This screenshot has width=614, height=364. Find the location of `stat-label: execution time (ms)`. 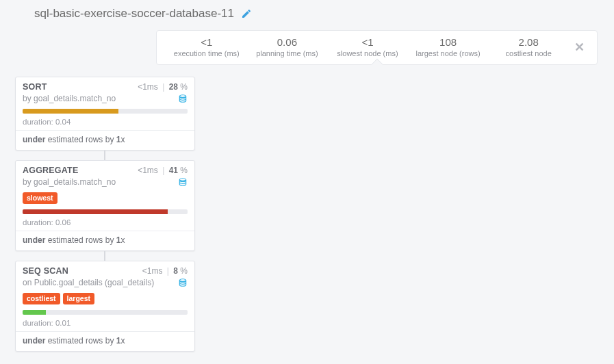

stat-label: execution time (ms) is located at coordinates (207, 53).